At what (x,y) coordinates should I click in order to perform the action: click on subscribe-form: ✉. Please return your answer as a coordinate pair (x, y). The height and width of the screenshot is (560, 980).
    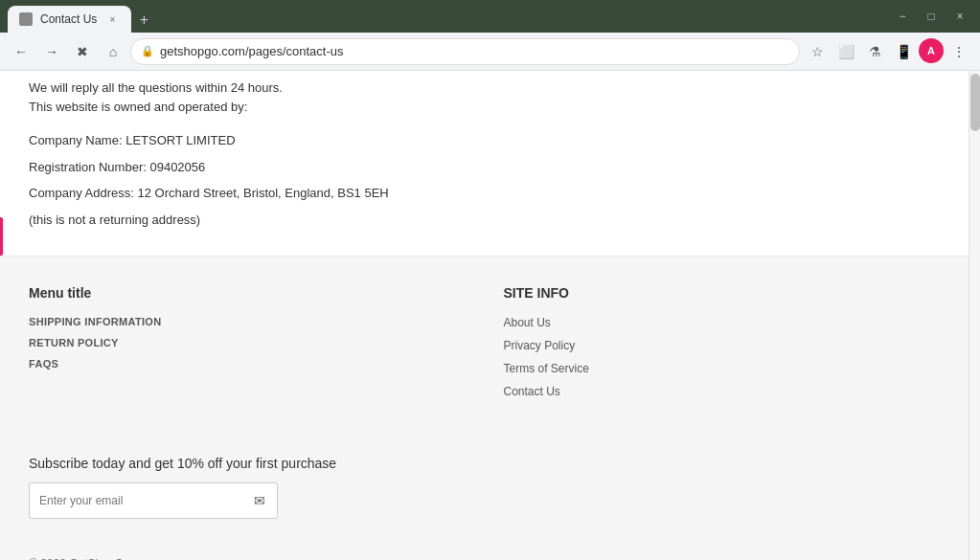
    Looking at the image, I should click on (153, 501).